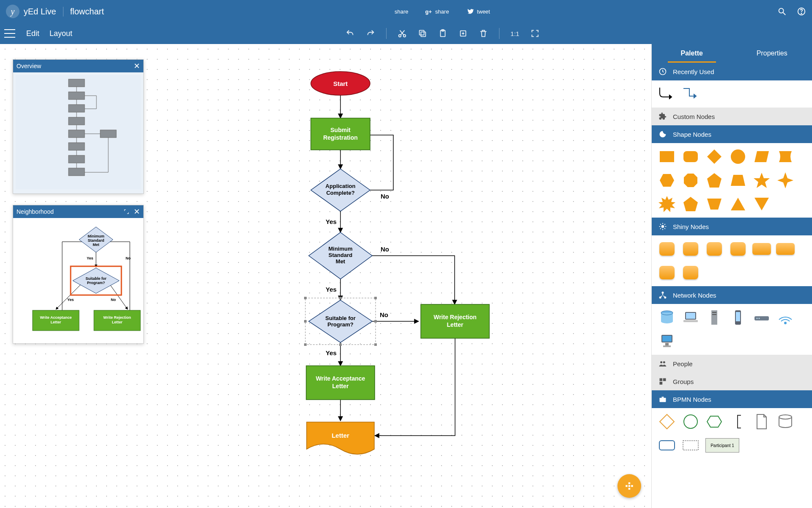  Describe the element at coordinates (61, 34) in the screenshot. I see `menu-layout: Layout` at that location.